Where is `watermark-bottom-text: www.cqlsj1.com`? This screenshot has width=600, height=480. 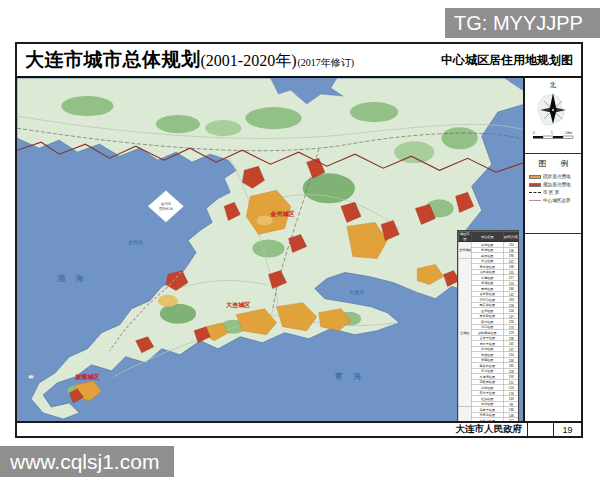
watermark-bottom-text: www.cqlsj1.com is located at coordinates (84, 462).